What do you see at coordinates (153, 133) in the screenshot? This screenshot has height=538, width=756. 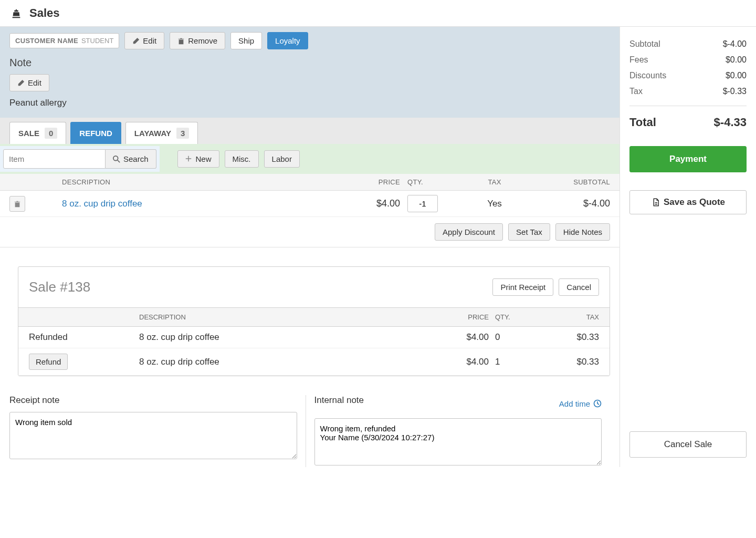 I see `tab-layaway-label: LAYAWAY` at bounding box center [153, 133].